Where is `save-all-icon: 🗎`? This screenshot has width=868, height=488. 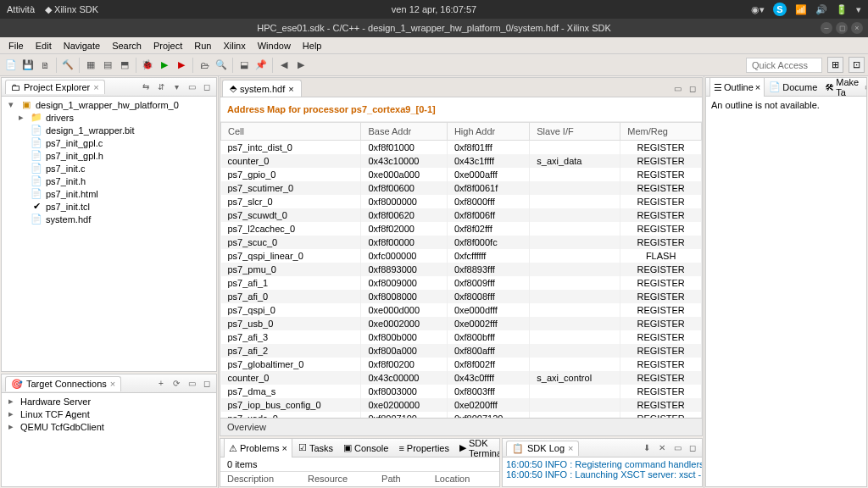 save-all-icon: 🗎 is located at coordinates (45, 65).